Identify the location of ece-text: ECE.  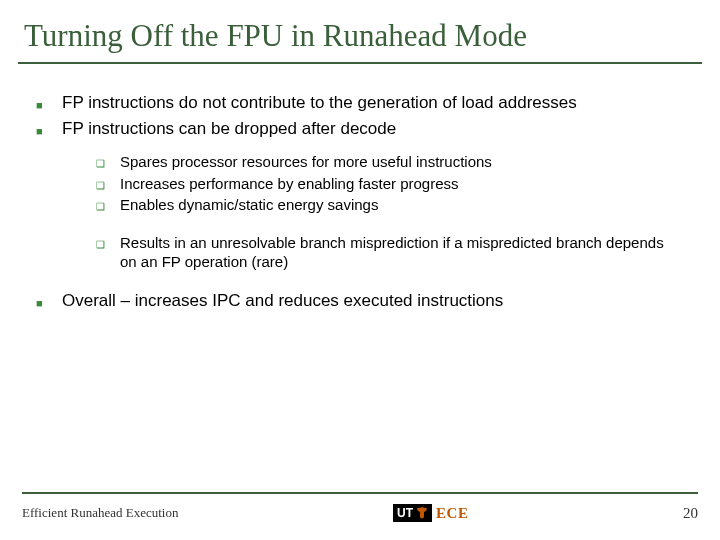
(452, 514).